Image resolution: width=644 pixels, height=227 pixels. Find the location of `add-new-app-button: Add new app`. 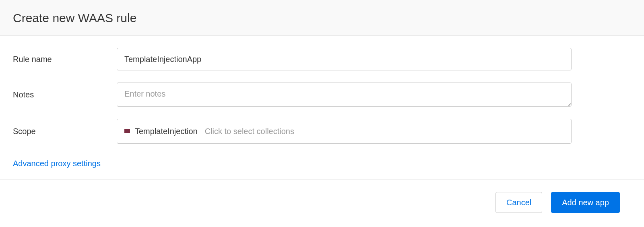

add-new-app-button: Add new app is located at coordinates (585, 202).